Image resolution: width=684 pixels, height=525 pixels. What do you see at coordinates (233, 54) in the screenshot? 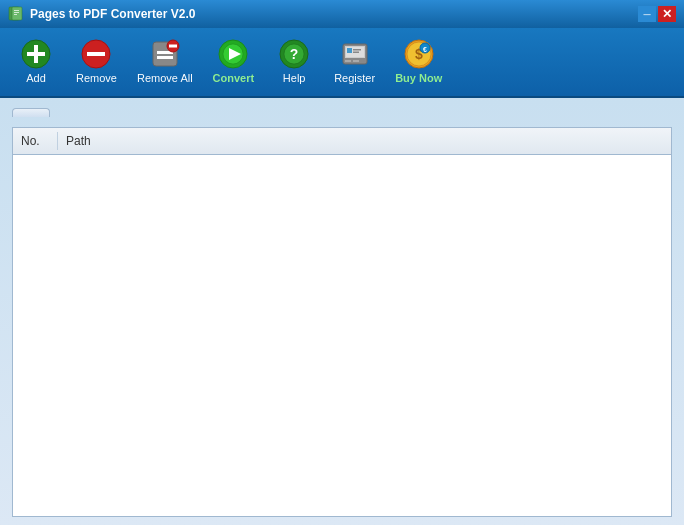
I see `convert-icon` at bounding box center [233, 54].